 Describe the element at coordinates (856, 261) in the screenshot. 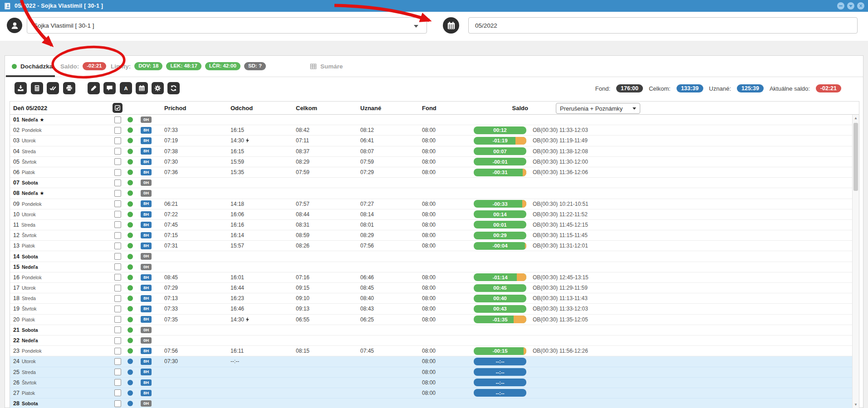

I see `vertical-scrollbar: ▲ ▼` at that location.